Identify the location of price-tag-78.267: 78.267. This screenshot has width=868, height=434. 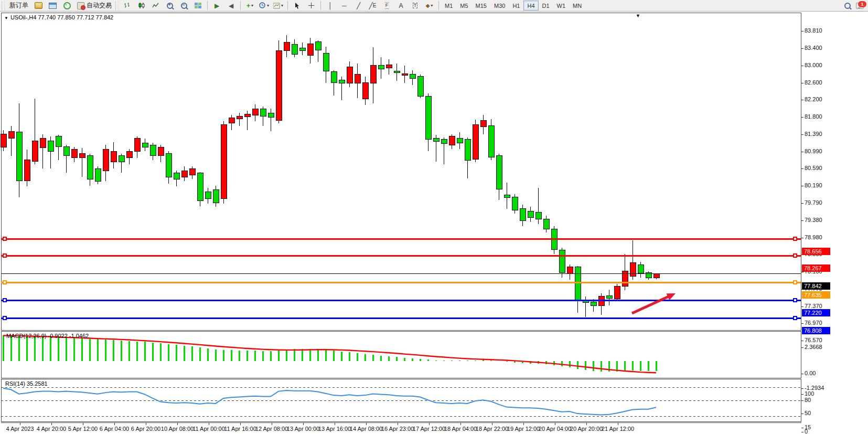
(816, 268).